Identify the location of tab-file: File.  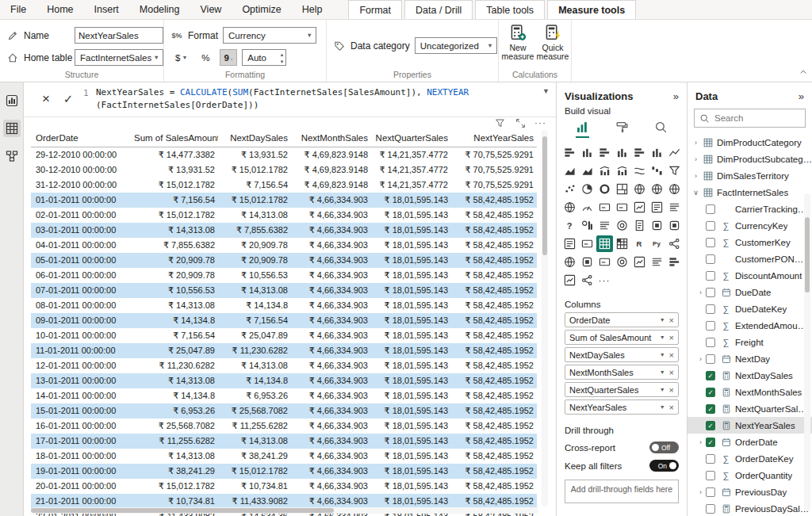
(18, 10).